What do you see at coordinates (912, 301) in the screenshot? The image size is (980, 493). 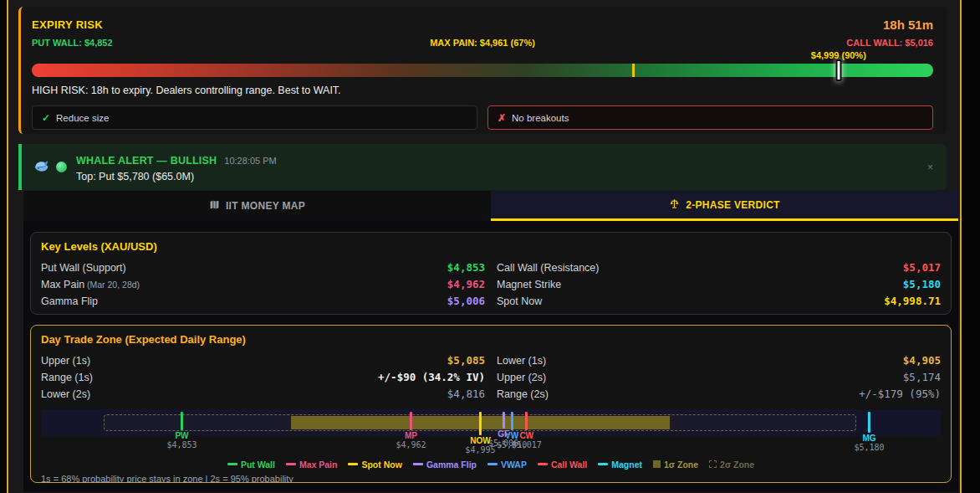 I see `level-value: $4,998.71` at bounding box center [912, 301].